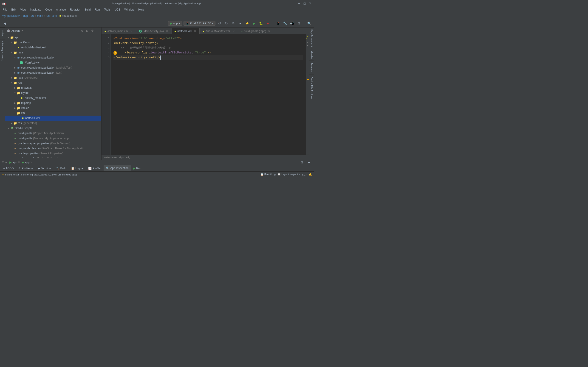  Describe the element at coordinates (23, 10) in the screenshot. I see `menu-view: View` at that location.